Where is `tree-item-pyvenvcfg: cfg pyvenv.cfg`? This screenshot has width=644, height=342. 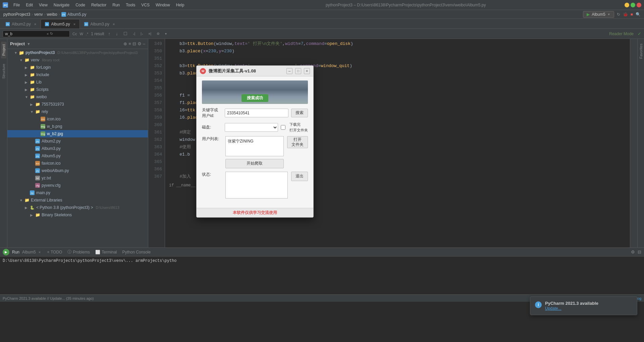 tree-item-pyvenvcfg: cfg pyvenv.cfg is located at coordinates (78, 185).